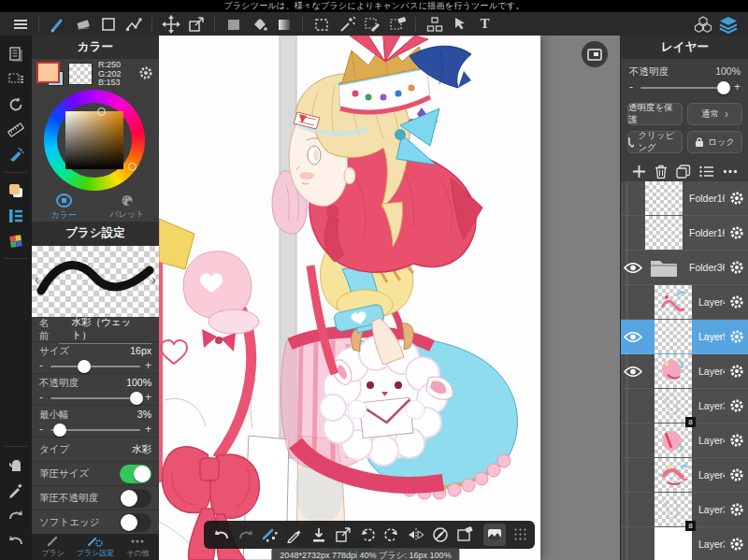 Image resolution: width=748 pixels, height=560 pixels. What do you see at coordinates (16, 155) in the screenshot?
I see `airbrush-icon` at bounding box center [16, 155].